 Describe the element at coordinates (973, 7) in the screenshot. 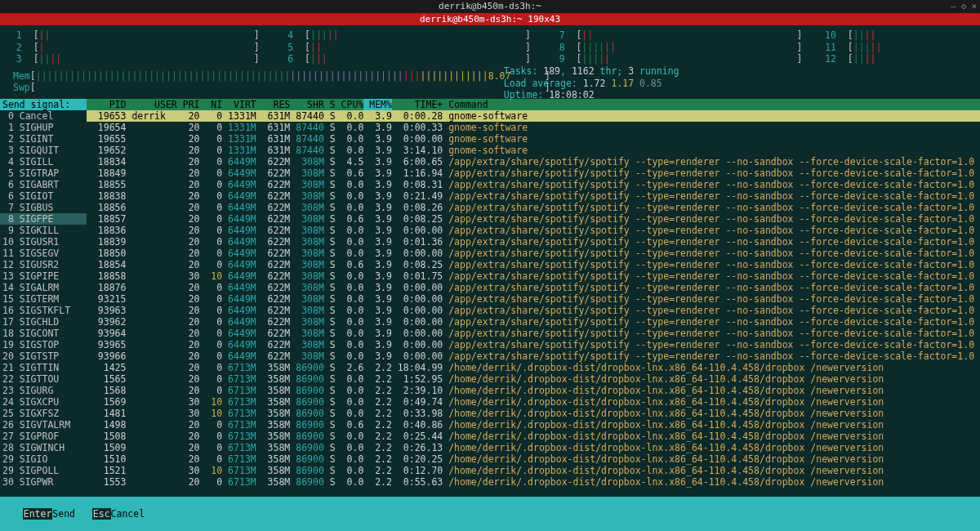

I see `close-icon: ×` at that location.